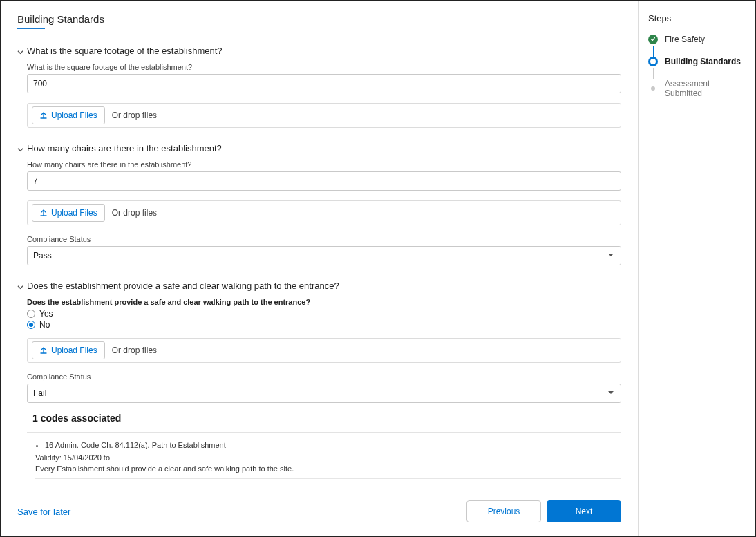 The width and height of the screenshot is (756, 537). What do you see at coordinates (124, 148) in the screenshot?
I see `question-title: How many chairs are there in the establi…` at bounding box center [124, 148].